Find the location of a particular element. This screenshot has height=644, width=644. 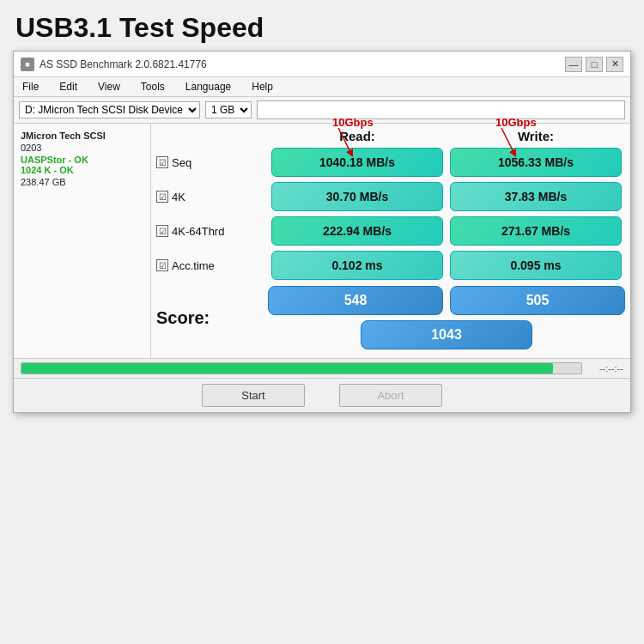

seq-write-cell: 1056.33 MB/s is located at coordinates (536, 162).